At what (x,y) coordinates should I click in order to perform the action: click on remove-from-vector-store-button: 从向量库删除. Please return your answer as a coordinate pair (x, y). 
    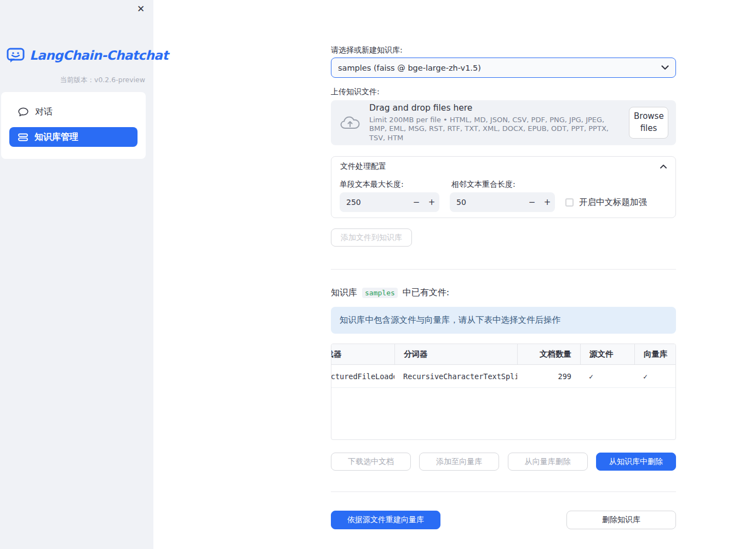
    Looking at the image, I should click on (548, 461).